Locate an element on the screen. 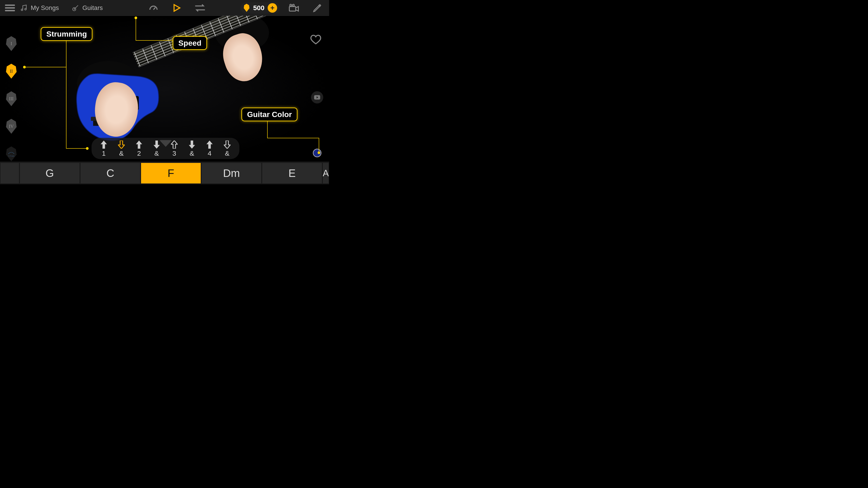 The height and width of the screenshot is (488, 868). callout-strumming: Strumming is located at coordinates (67, 34).